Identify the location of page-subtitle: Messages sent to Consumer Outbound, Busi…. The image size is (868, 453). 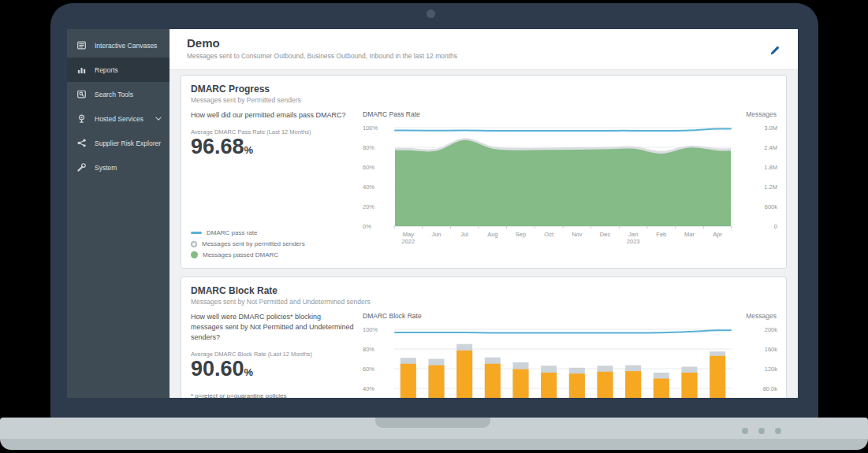
(476, 56).